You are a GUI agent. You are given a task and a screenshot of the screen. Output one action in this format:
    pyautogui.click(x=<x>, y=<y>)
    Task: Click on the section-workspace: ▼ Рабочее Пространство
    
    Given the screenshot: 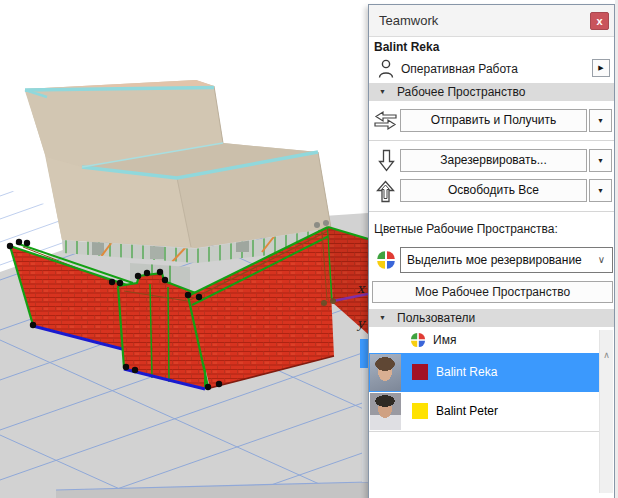 What is the action you would take?
    pyautogui.click(x=492, y=92)
    